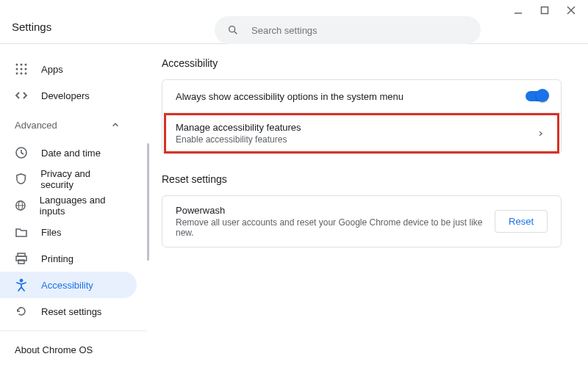 This screenshot has height=373, width=588. What do you see at coordinates (294, 32) in the screenshot?
I see `header: Settings` at bounding box center [294, 32].